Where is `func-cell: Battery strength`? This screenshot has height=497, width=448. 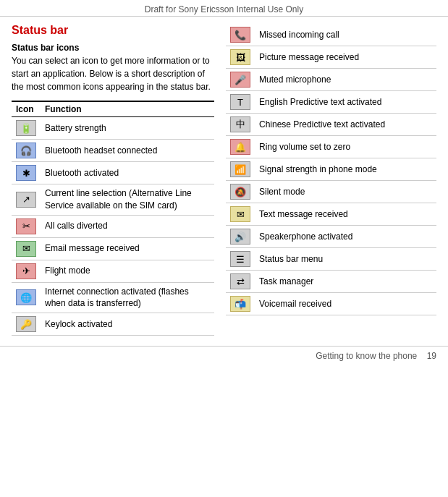
func-cell: Battery strength is located at coordinates (127, 129).